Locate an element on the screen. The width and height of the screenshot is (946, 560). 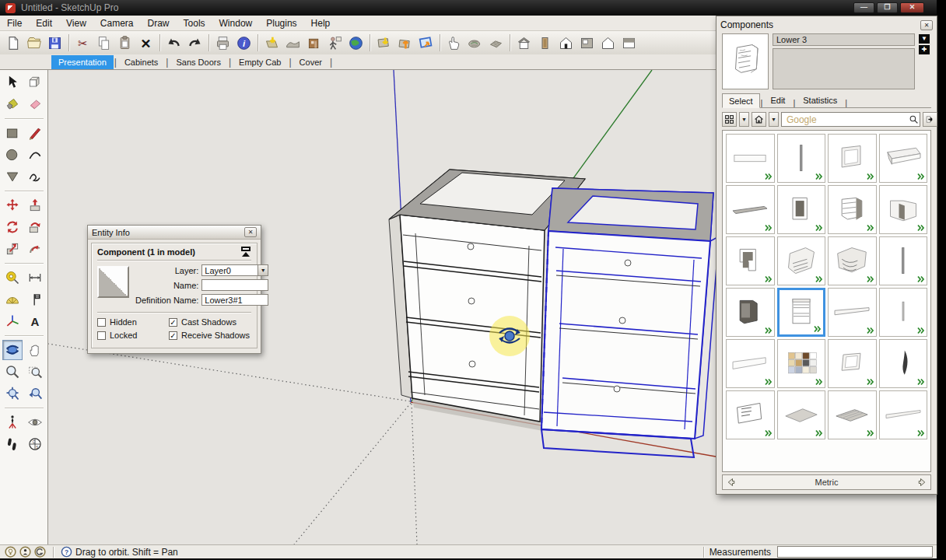
protractor-tool is located at coordinates (12, 299).